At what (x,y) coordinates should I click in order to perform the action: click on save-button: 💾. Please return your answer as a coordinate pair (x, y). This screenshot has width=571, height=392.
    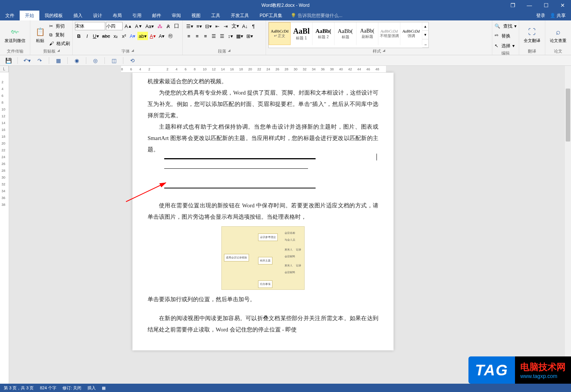
    Looking at the image, I should click on (8, 61).